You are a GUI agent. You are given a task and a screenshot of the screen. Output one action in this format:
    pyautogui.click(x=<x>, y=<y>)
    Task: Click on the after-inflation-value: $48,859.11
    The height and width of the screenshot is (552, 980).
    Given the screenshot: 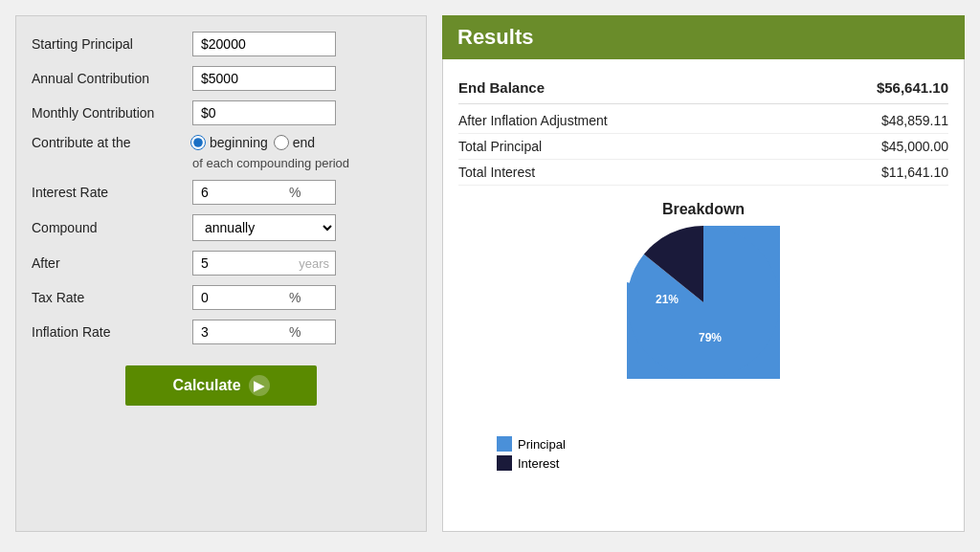 What is the action you would take?
    pyautogui.click(x=915, y=121)
    